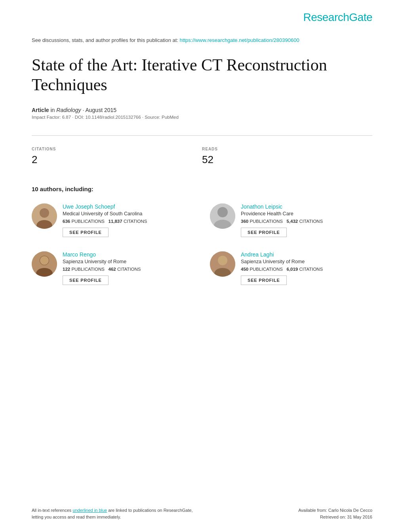 The image size is (404, 532). I want to click on author-name-rengo: Marco Rengo, so click(102, 255).